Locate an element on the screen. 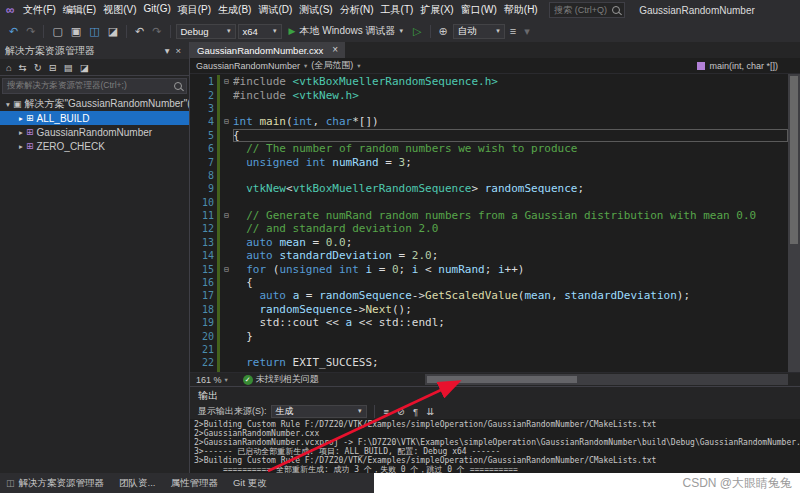 Image resolution: width=800 pixels, height=493 pixels. menu-item: 文件(F) is located at coordinates (40, 10).